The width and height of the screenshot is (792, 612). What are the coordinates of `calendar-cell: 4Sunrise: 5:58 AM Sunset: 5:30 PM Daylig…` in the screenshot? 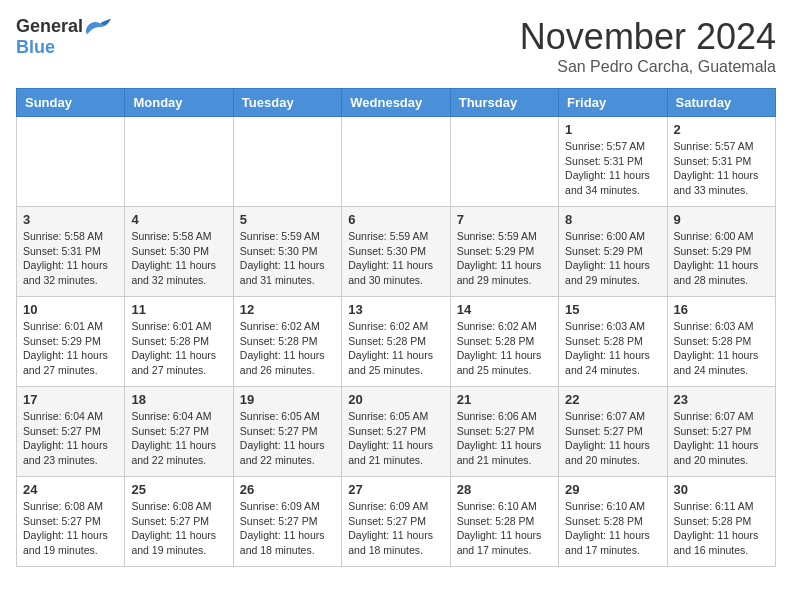 It's located at (179, 252).